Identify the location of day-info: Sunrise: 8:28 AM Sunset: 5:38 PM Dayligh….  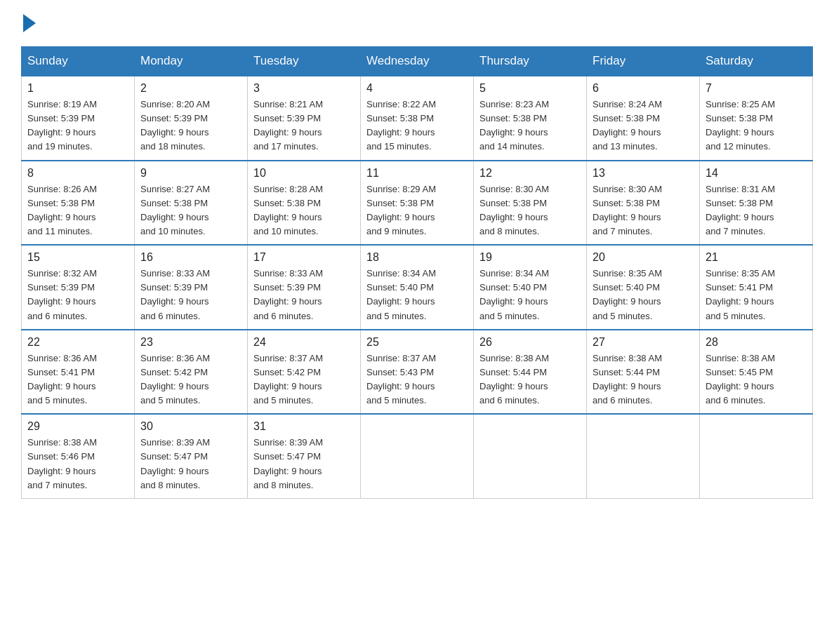
(304, 210).